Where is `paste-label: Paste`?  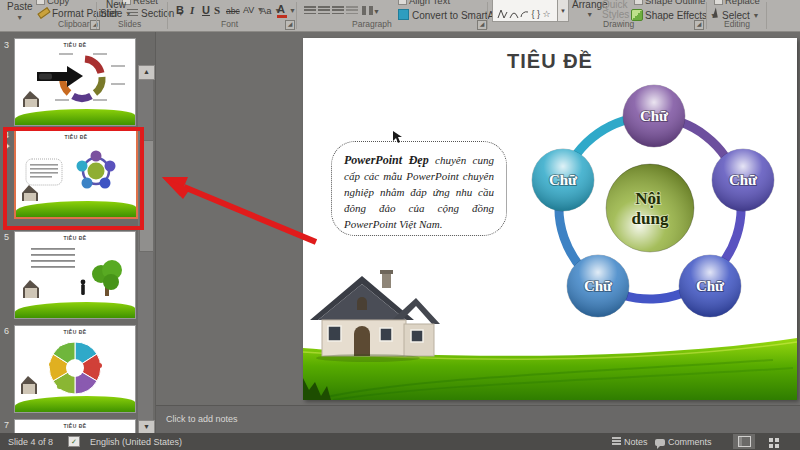 paste-label: Paste is located at coordinates (20, 6).